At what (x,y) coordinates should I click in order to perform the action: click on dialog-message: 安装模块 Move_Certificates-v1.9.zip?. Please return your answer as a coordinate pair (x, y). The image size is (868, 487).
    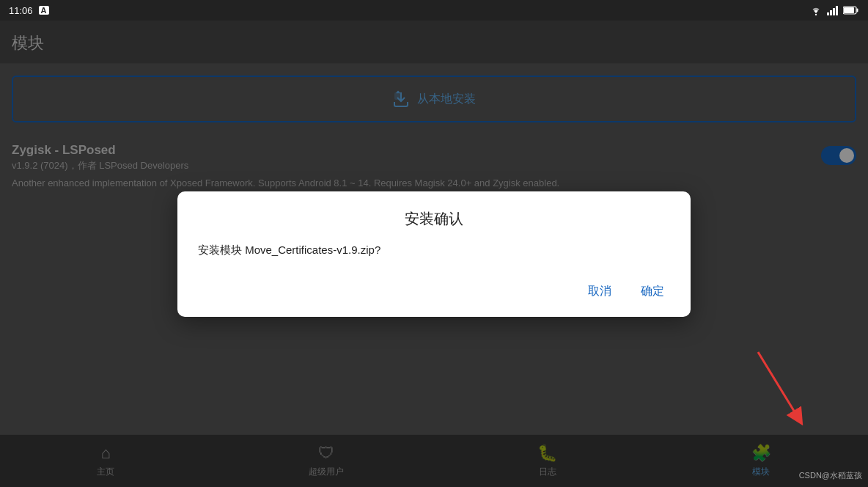
    Looking at the image, I should click on (434, 251).